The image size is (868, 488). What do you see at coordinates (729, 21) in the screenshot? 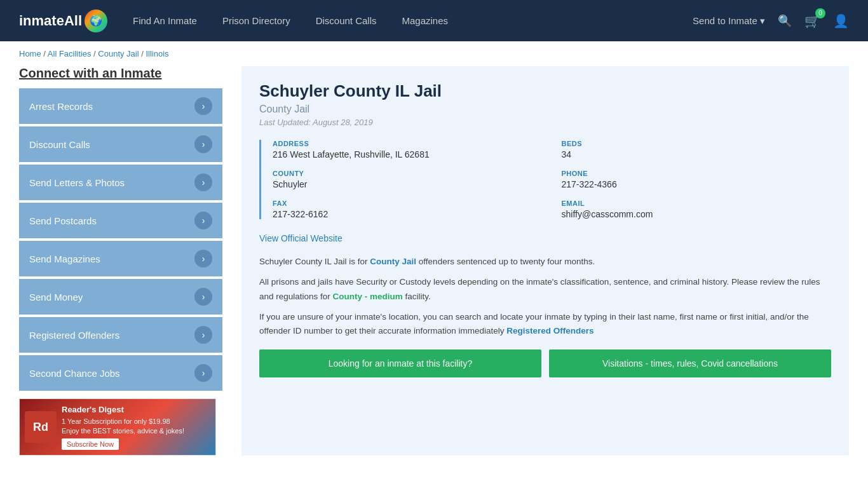
I see `send-to-inmate-button: Send to Inmate ▾` at bounding box center [729, 21].